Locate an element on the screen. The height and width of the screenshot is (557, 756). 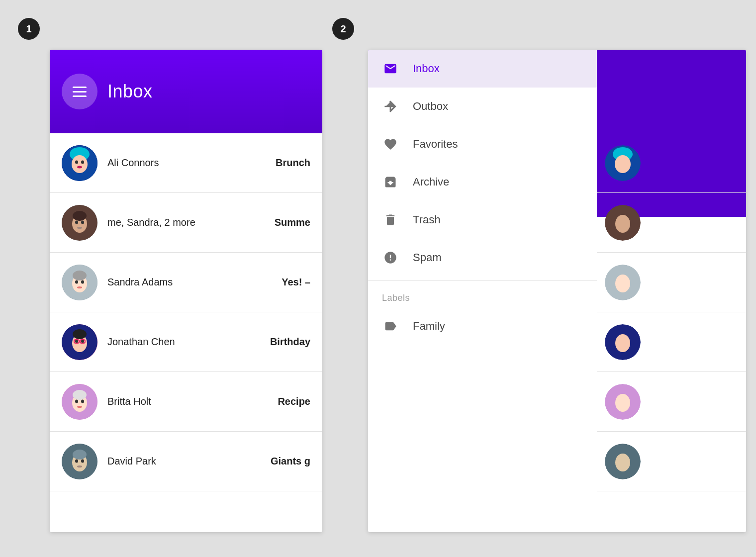
mail-subject-britta: Recipe is located at coordinates (294, 402).